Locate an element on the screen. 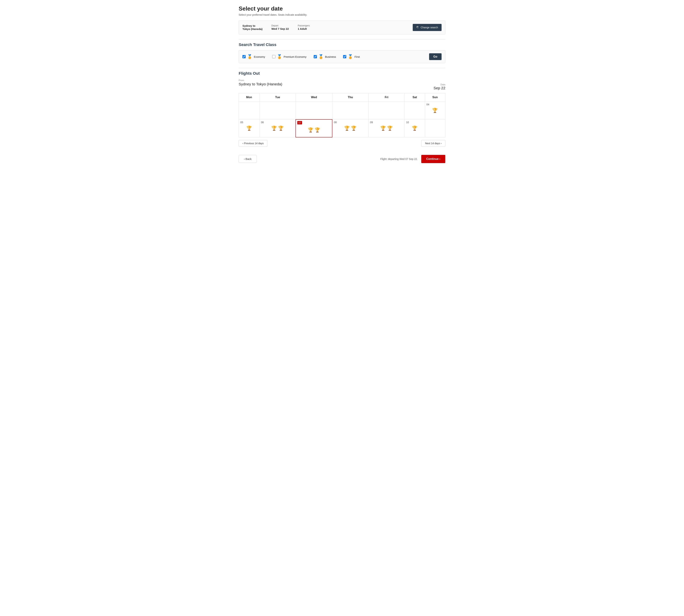 The image size is (684, 616). premium-economy-checkbox is located at coordinates (274, 57).